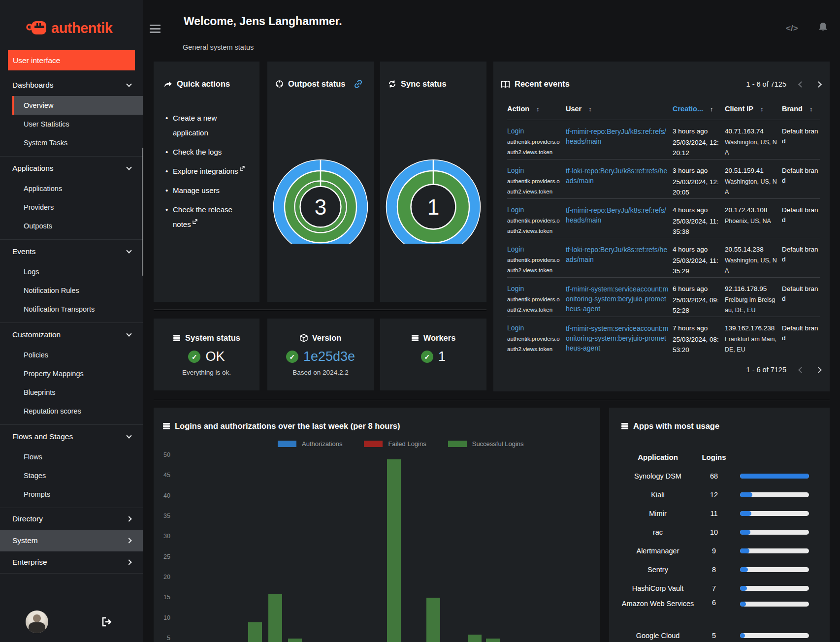 This screenshot has width=840, height=642. What do you see at coordinates (71, 374) in the screenshot?
I see `sidebar-item-property-mappings: Property Mappings` at bounding box center [71, 374].